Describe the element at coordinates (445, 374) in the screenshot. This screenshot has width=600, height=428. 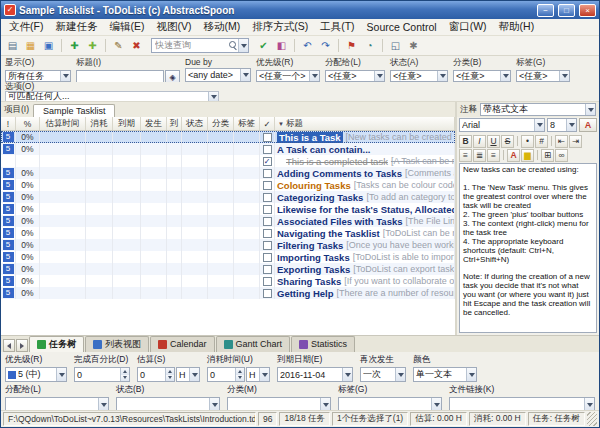
I see `attr-text-color-combo: 单一文本` at that location.